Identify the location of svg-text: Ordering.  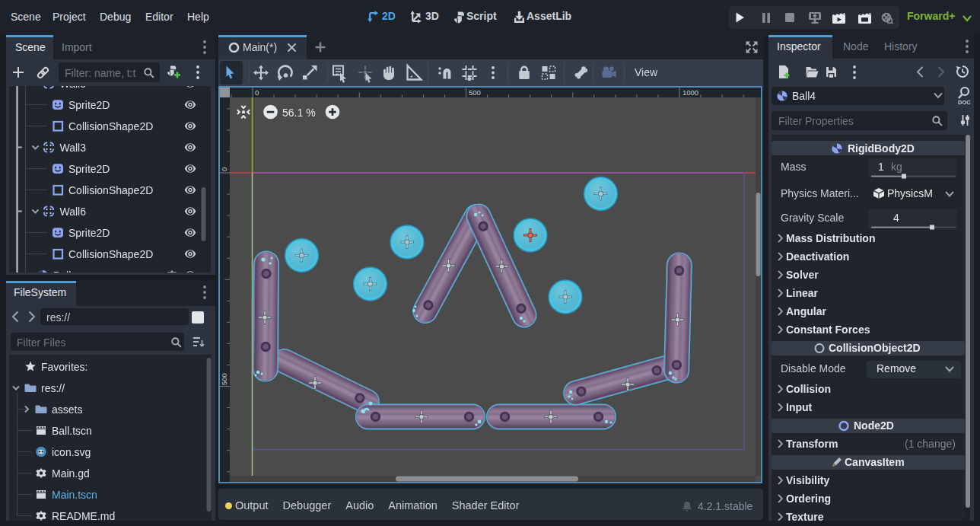
(808, 499).